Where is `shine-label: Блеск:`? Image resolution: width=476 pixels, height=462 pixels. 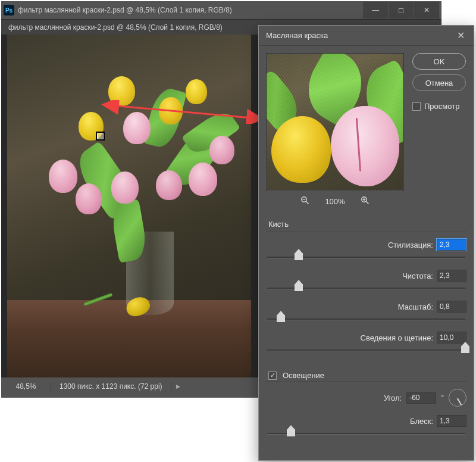
shine-label: Блеск: is located at coordinates (421, 422).